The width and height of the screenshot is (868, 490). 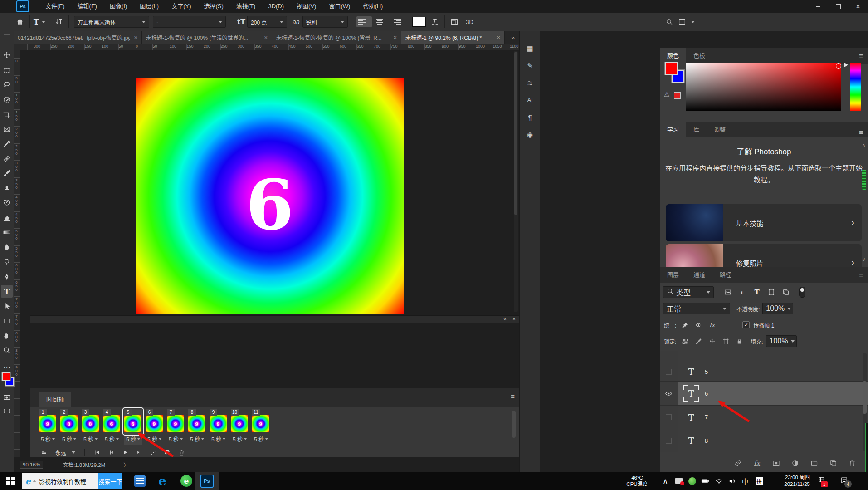 What do you see at coordinates (69, 427) in the screenshot?
I see `animation-frame-2: 285 秒` at bounding box center [69, 427].